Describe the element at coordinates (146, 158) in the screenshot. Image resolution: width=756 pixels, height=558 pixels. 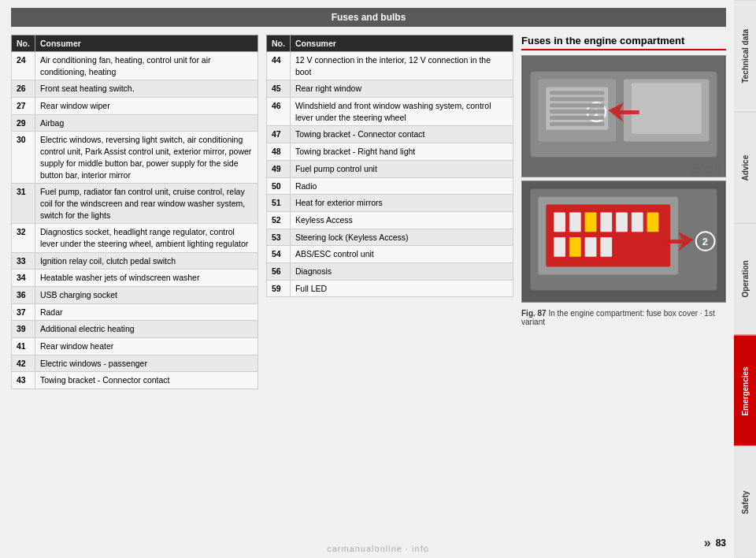
I see `fuse-consumer: Electric windows, reversing light switch…` at that location.